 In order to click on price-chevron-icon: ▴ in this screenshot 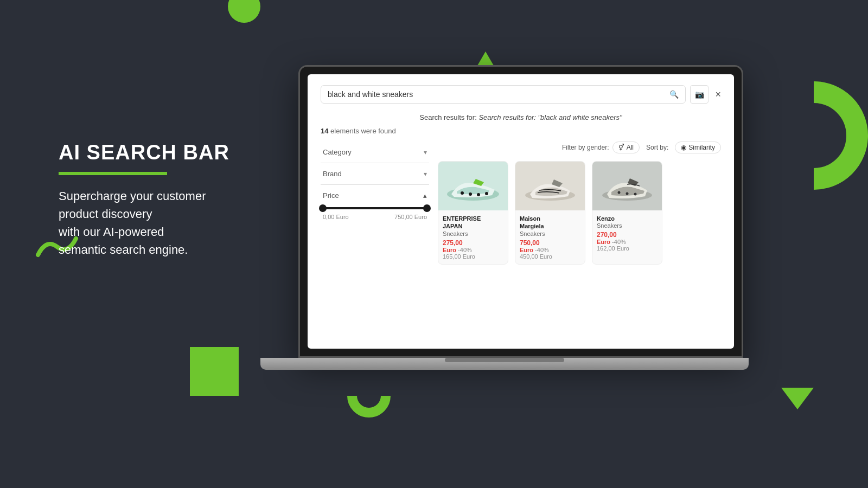, I will do `click(425, 195)`.